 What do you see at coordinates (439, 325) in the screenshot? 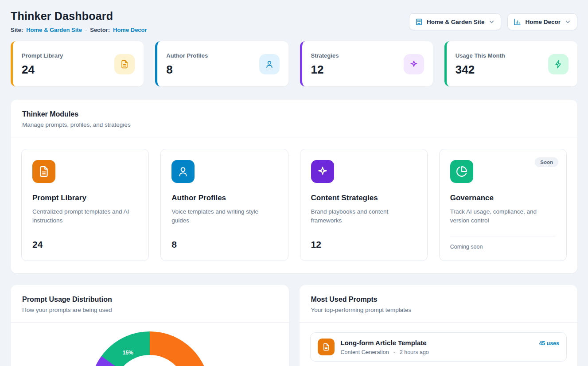
I see `most-used-prompts-panel: Most Used Prompts Your top-performing pr…` at bounding box center [439, 325].